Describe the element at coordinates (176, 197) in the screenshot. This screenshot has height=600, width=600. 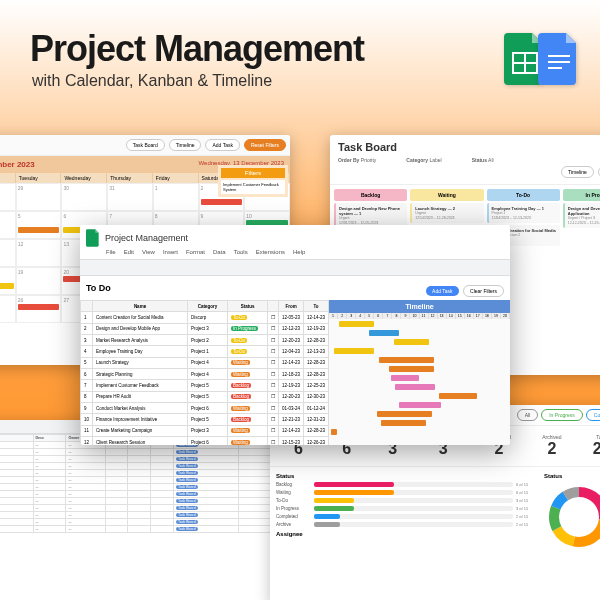
I see `calendar-cell: 1` at that location.